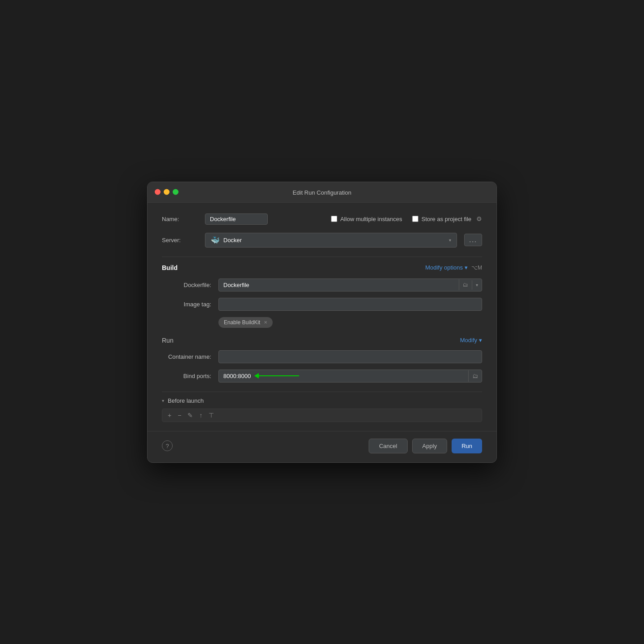 The height and width of the screenshot is (644, 644). Describe the element at coordinates (322, 192) in the screenshot. I see `titlebar: Edit Run Configuration` at that location.